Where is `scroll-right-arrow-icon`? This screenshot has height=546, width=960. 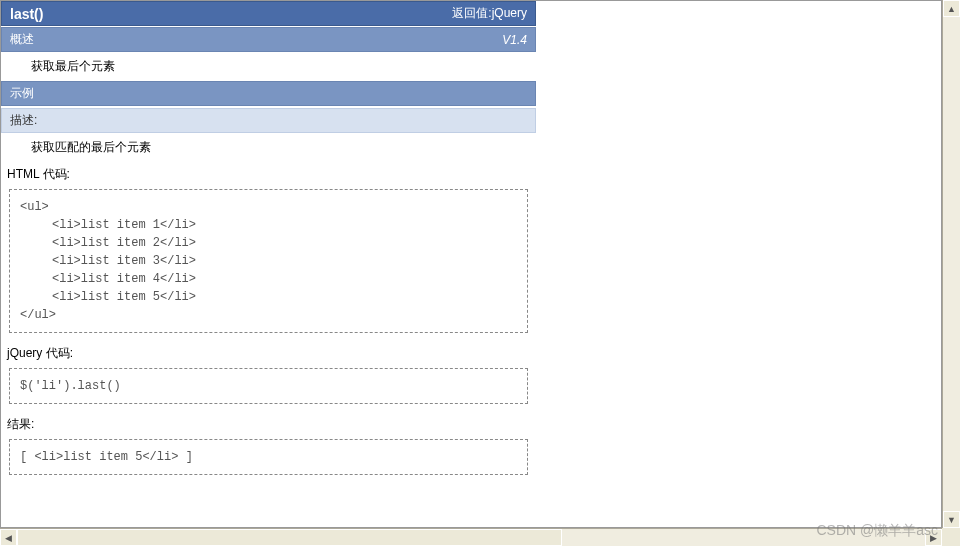
scroll-right-arrow-icon is located at coordinates (934, 538).